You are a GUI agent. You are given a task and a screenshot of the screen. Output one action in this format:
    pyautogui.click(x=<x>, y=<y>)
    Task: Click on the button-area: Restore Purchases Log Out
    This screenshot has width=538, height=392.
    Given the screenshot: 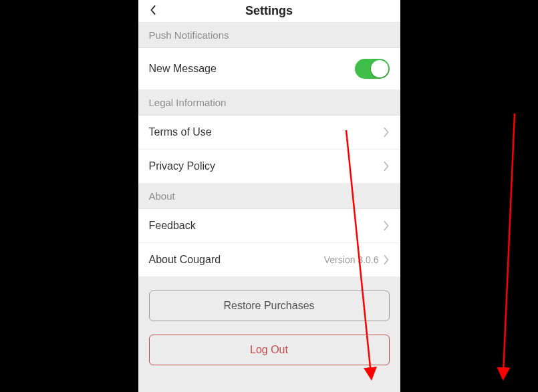 What is the action you would take?
    pyautogui.click(x=269, y=335)
    